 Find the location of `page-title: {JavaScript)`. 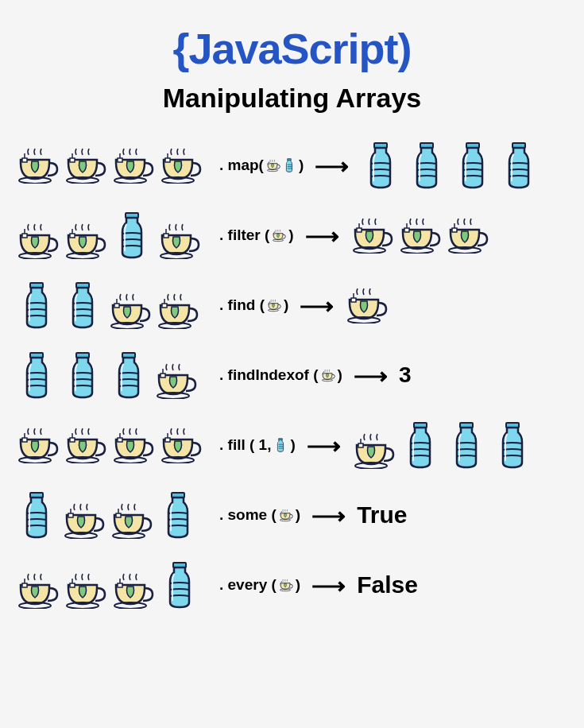

page-title: {JavaScript) is located at coordinates (292, 48).